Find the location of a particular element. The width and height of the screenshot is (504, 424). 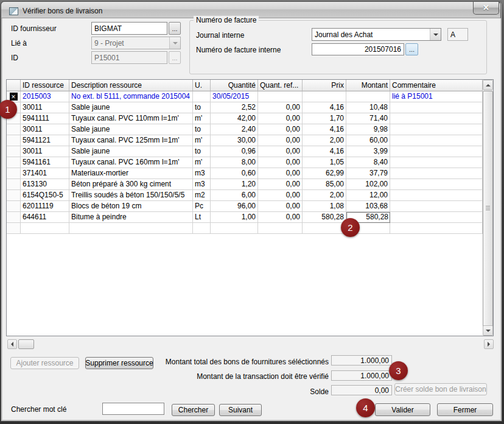

grid-row: 30011Sable jauneto2,520,004,1610,48 is located at coordinates (245, 108).